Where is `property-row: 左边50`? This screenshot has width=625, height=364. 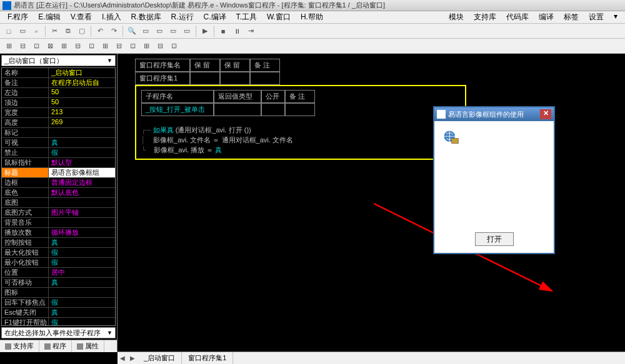 property-row: 左边50 is located at coordinates (59, 93).